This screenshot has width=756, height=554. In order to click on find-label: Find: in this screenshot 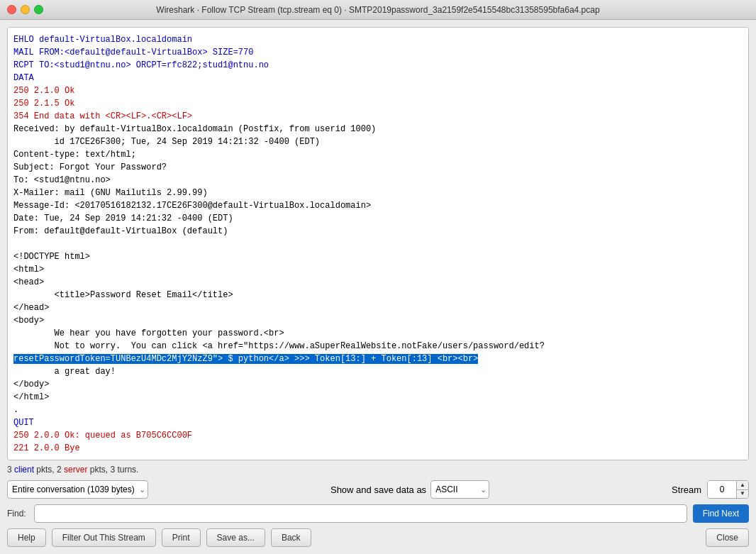, I will do `click(18, 514)`.